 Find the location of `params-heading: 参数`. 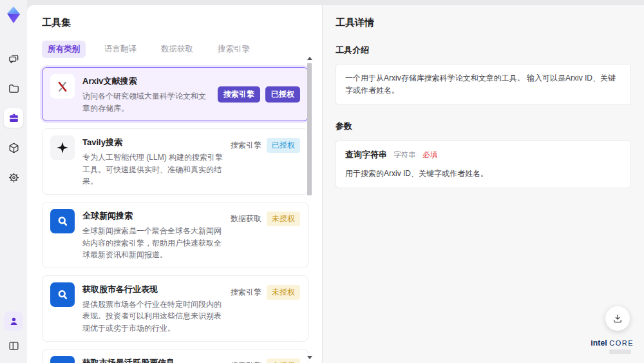

params-heading: 参数 is located at coordinates (483, 126).